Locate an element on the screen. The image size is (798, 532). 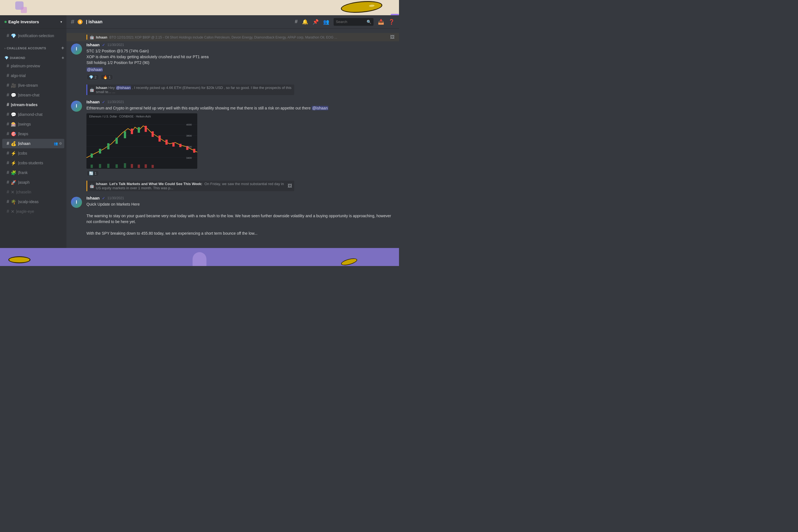
sidebar-item-algo-trial: # algo-trial is located at coordinates (33, 76).